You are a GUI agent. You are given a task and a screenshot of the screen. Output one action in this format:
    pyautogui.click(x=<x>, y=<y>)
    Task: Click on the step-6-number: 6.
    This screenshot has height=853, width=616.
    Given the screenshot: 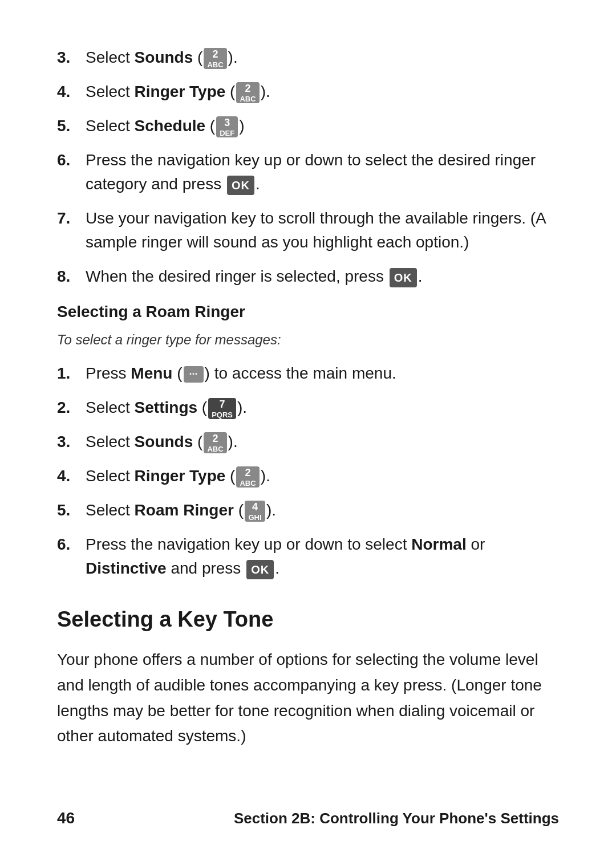 What is the action you would take?
    pyautogui.click(x=71, y=160)
    